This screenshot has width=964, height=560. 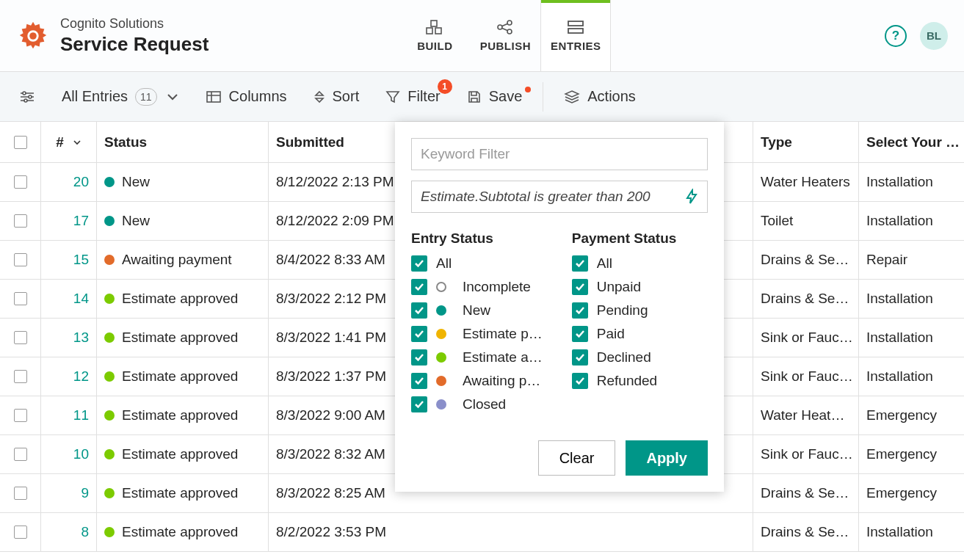 What do you see at coordinates (435, 35) in the screenshot?
I see `tab-build: BUILD` at bounding box center [435, 35].